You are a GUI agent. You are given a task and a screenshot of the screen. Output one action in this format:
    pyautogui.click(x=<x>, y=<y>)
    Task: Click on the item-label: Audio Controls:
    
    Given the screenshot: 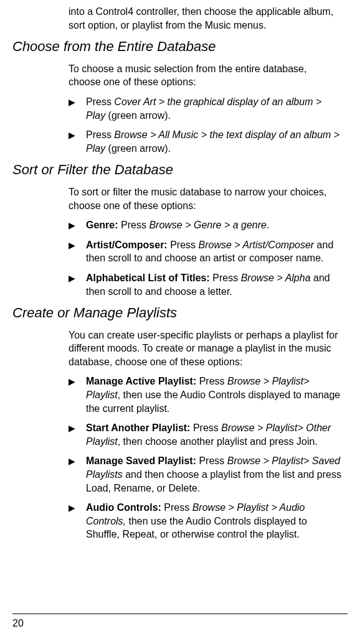 What is the action you would take?
    pyautogui.click(x=123, y=508)
    